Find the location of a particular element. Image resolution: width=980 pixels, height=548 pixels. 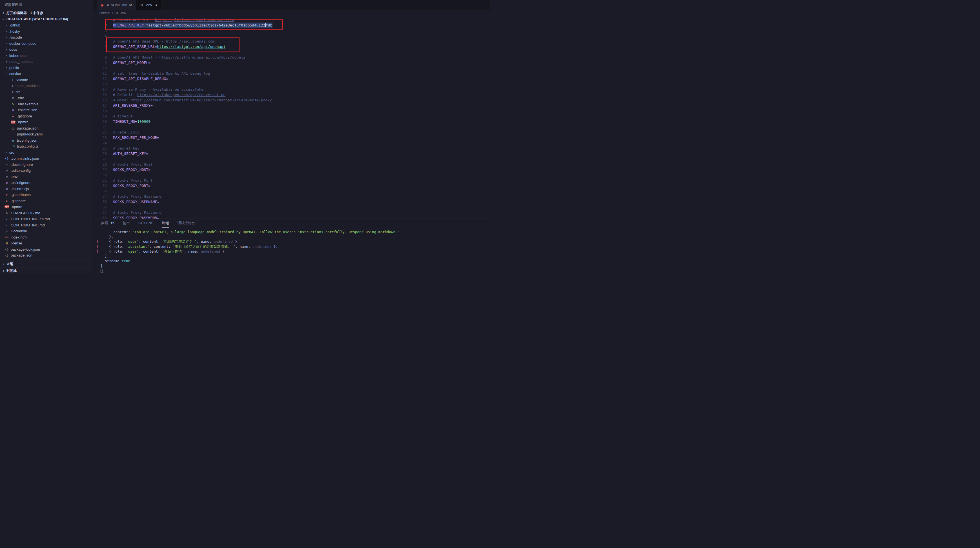

breadcrumb-folder: service is located at coordinates (105, 13).